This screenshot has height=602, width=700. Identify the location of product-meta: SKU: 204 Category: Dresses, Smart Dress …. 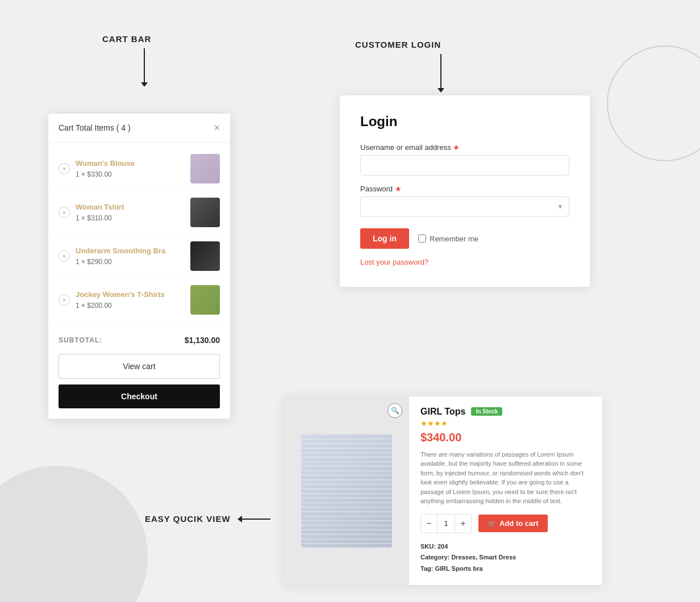
(506, 558).